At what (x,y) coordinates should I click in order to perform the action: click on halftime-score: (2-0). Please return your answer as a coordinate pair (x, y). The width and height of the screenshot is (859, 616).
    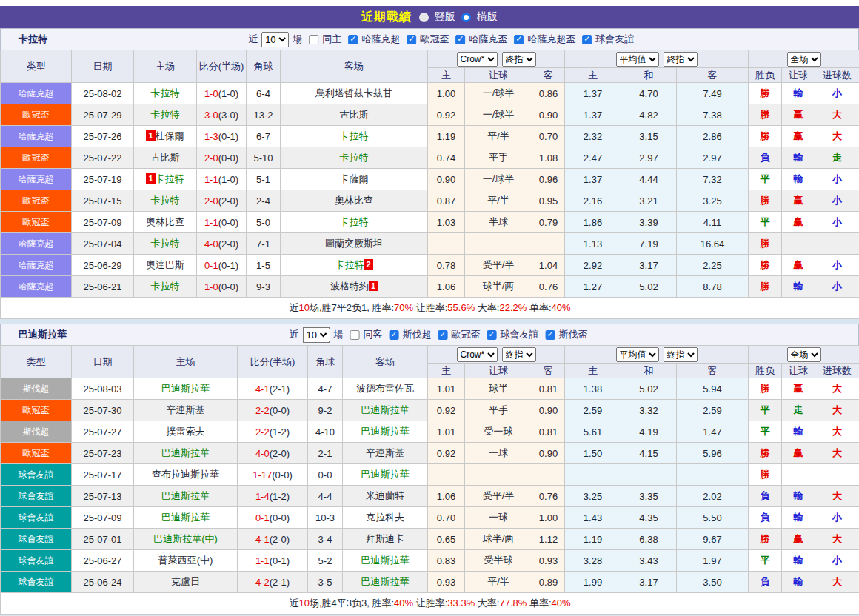
    Looking at the image, I should click on (228, 244).